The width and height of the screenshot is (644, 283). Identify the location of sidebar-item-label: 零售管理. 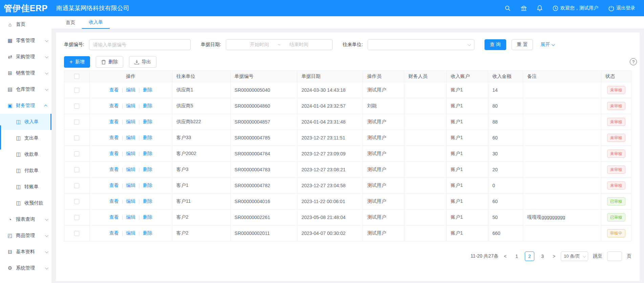
(25, 41).